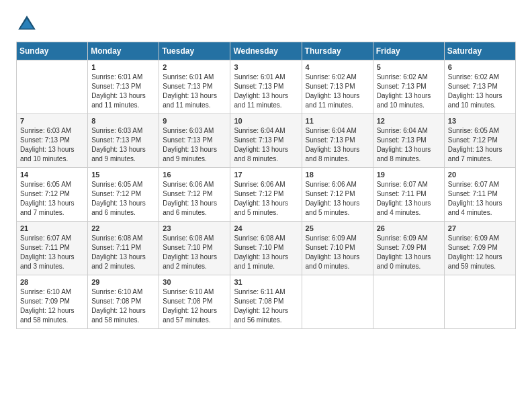  I want to click on calendar-cell: 11 Sunrise: 6:04 AMSunset: 7:13 PMDaylig…, so click(337, 141).